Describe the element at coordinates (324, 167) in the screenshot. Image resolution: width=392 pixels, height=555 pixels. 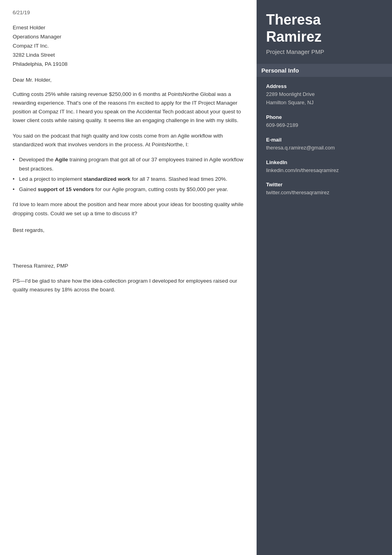
I see `linkedin-block: LinkedIn linkedin.com/in/theresaqramirez` at that location.